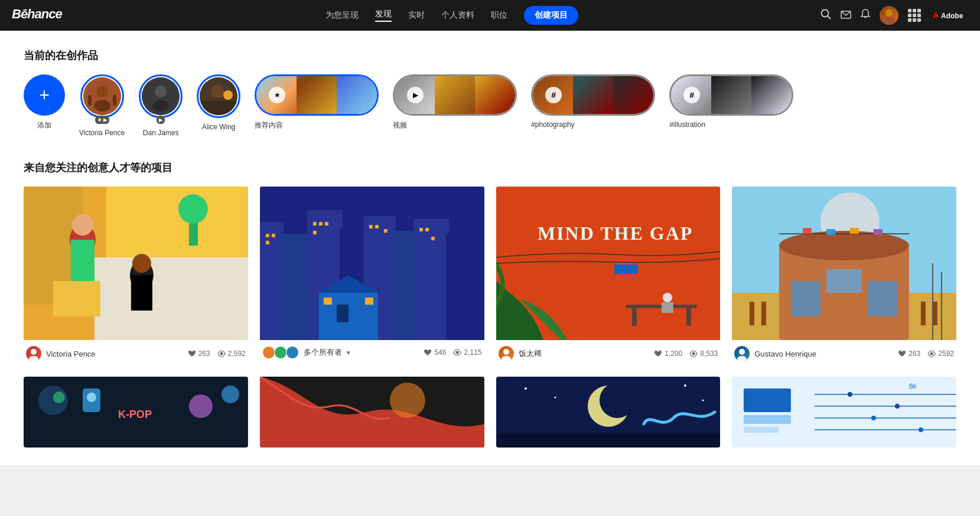  Describe the element at coordinates (551, 15) in the screenshot. I see `create-project-button: 创建项目` at that location.